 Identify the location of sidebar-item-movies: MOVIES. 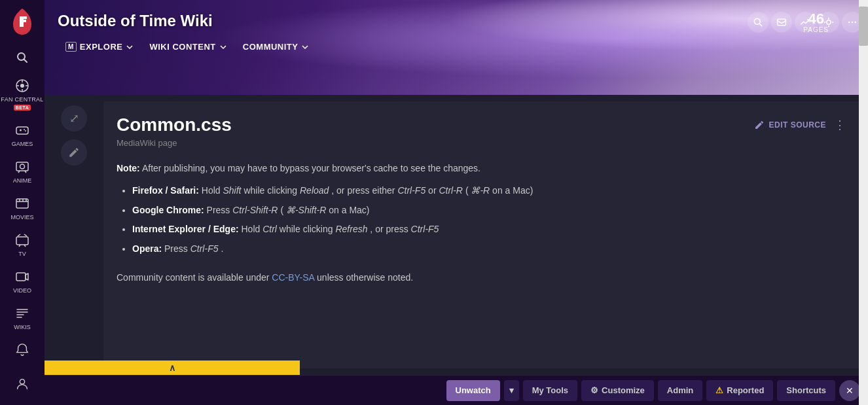
(22, 207).